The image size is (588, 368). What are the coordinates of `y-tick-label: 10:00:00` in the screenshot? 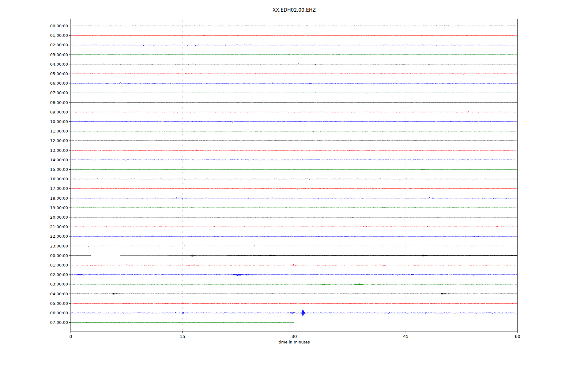 It's located at (59, 121).